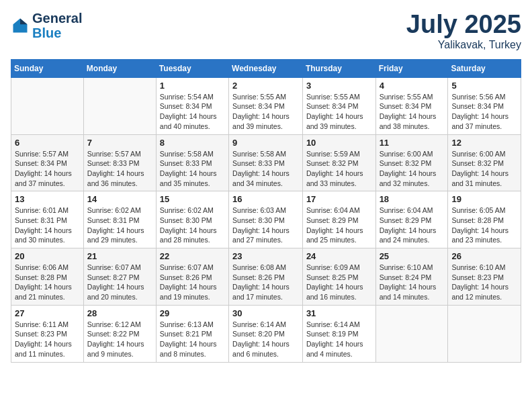  I want to click on day-number: 24, so click(339, 257).